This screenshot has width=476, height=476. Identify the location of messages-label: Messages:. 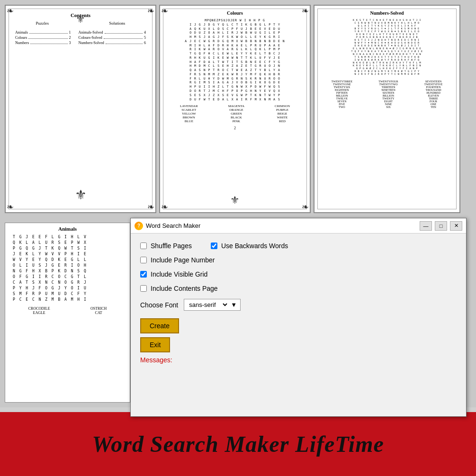
(298, 360).